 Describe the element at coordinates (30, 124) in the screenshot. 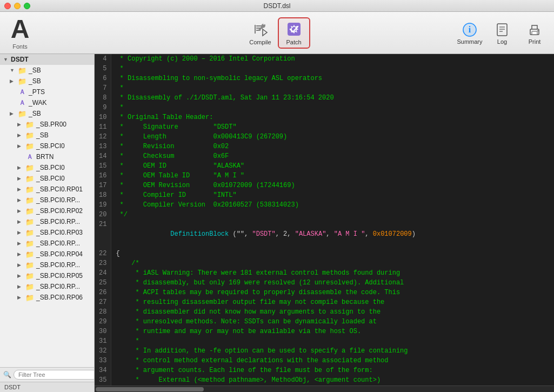

I see `folder-icon-sbpr00: 📁` at that location.